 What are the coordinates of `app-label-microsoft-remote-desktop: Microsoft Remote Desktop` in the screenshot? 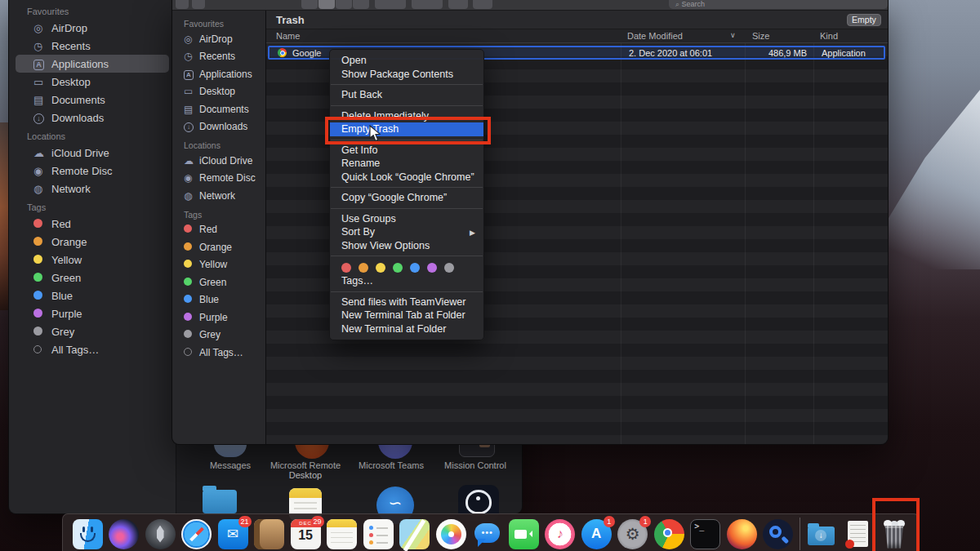 It's located at (305, 470).